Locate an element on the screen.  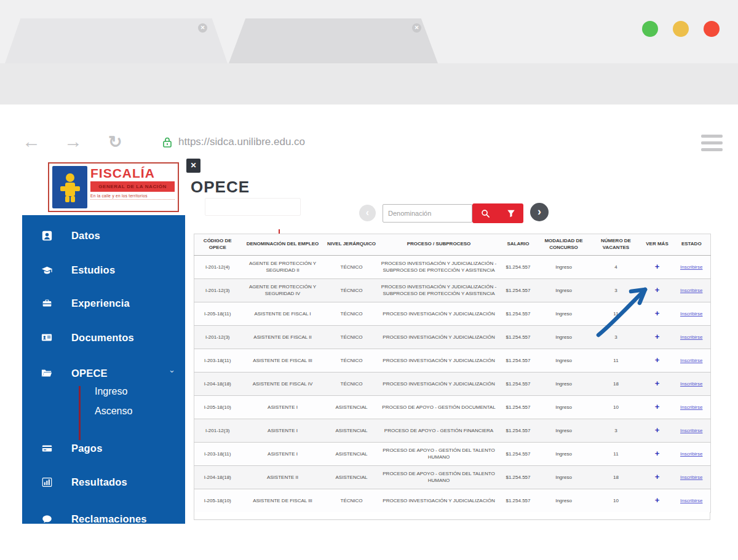
next-page-button: › is located at coordinates (539, 212).